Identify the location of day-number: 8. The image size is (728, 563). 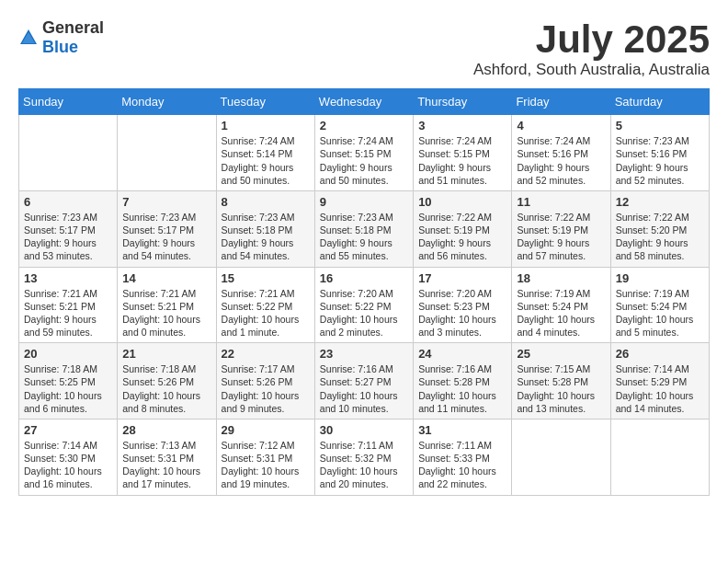
(266, 202).